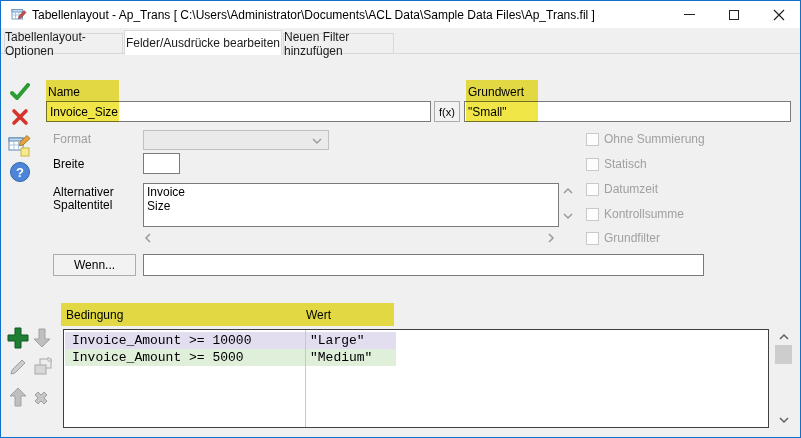  What do you see at coordinates (689, 14) in the screenshot?
I see `minimize-button` at bounding box center [689, 14].